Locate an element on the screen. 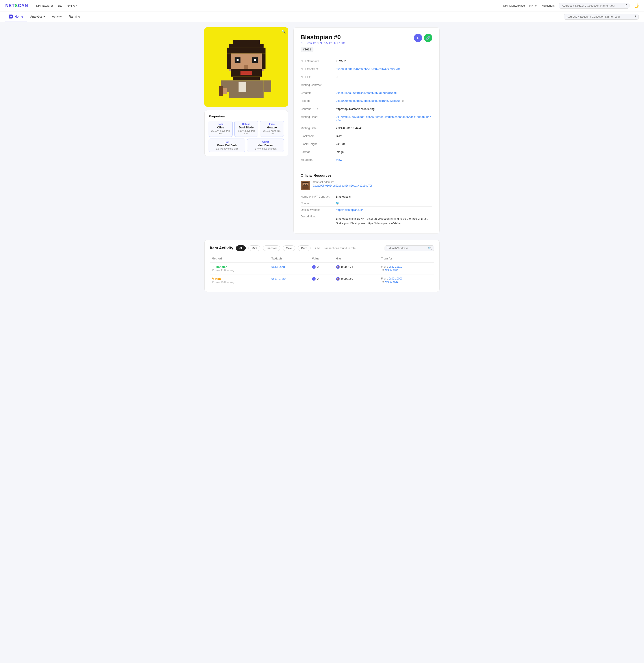  nftid-value: 0 is located at coordinates (384, 77).